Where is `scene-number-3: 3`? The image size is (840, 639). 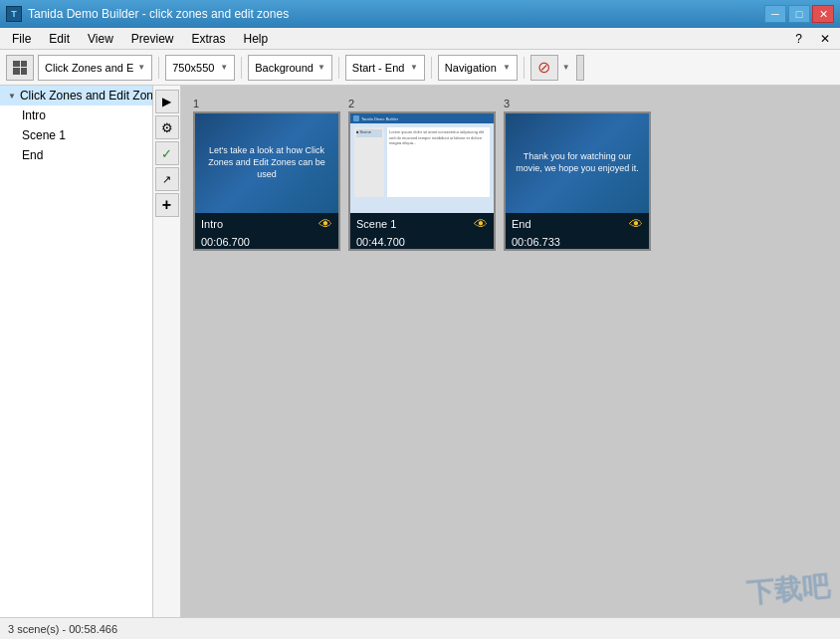 scene-number-3: 3 is located at coordinates (577, 104).